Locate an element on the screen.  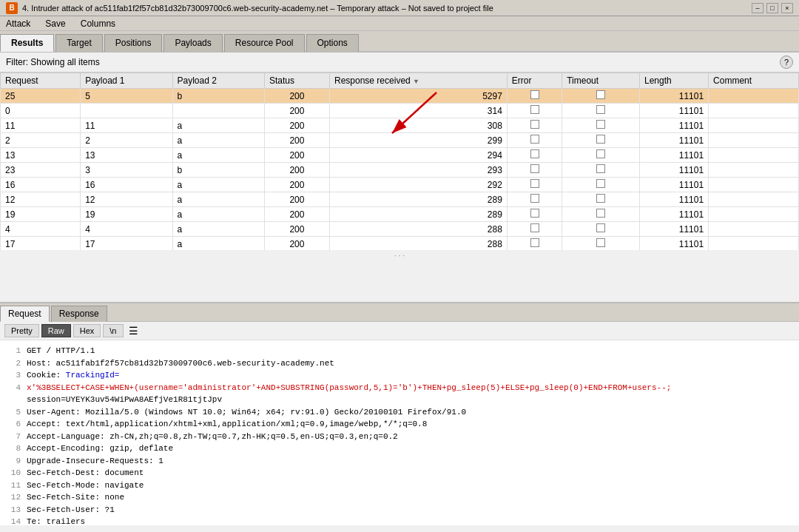
col-header-comment: Comment is located at coordinates (754, 81).